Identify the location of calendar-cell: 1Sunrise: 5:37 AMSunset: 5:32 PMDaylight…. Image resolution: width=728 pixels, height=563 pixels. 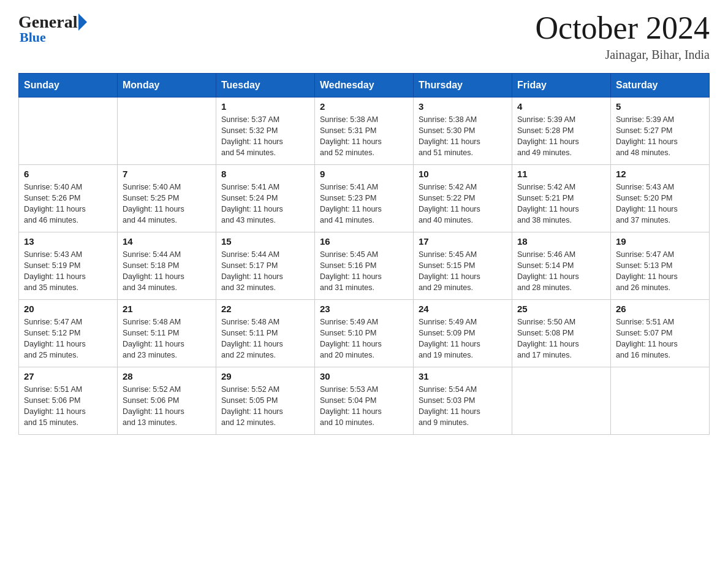
(266, 131).